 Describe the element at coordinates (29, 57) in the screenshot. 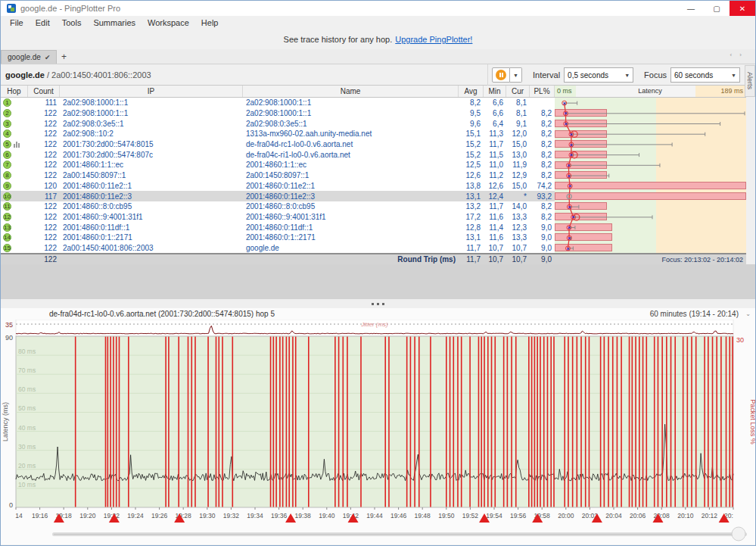

I see `tab-google-de: google.de ✔` at that location.